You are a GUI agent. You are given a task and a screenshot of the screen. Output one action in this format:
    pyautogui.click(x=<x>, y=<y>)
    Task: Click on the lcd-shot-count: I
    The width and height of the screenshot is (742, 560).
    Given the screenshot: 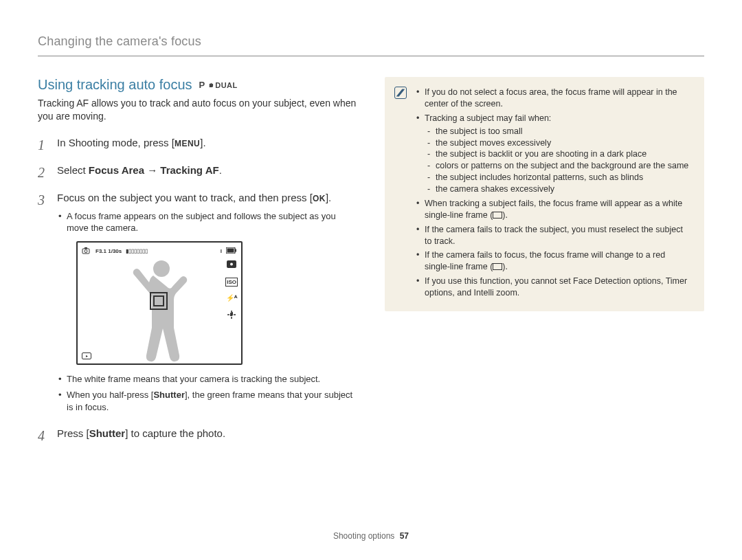 What is the action you would take?
    pyautogui.click(x=221, y=251)
    